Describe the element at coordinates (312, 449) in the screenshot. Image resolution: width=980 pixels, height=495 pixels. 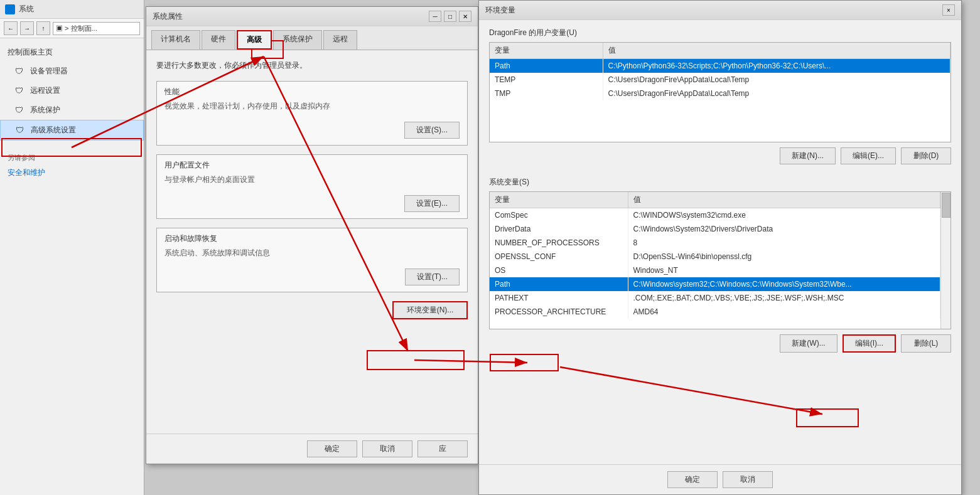
I see `sysprop-footer: 确定 取消 应` at that location.